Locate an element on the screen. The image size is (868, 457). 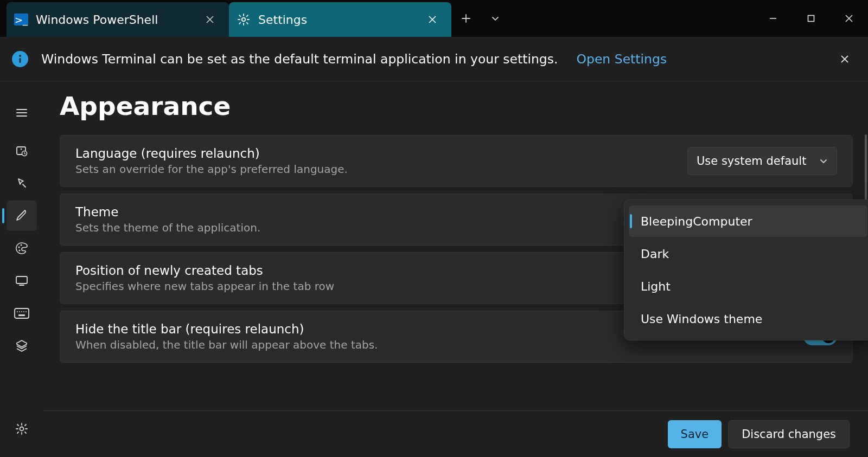
setting-desc: Sets an override for the app's preferred… is located at coordinates (376, 169).